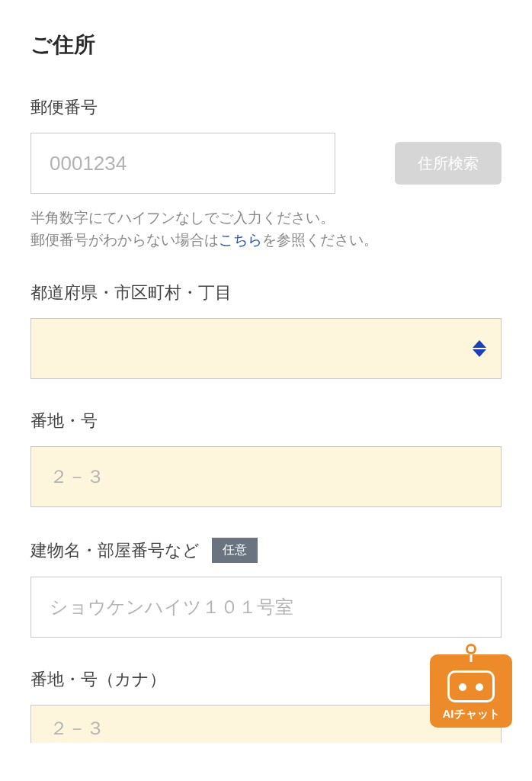 This screenshot has height=781, width=532. What do you see at coordinates (266, 330) in the screenshot?
I see `prefecture-field-group: 都道府県・市区町村・丁目` at bounding box center [266, 330].